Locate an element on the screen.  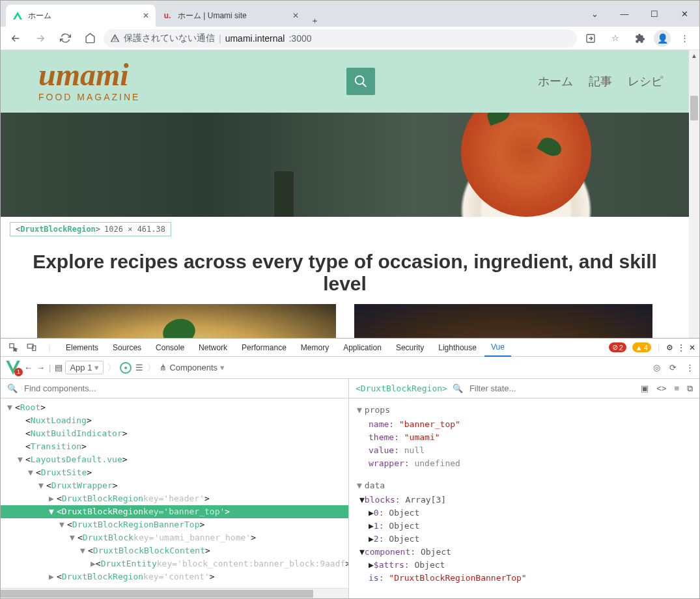
state-row: wrapper: undefined is located at coordinates (524, 464).